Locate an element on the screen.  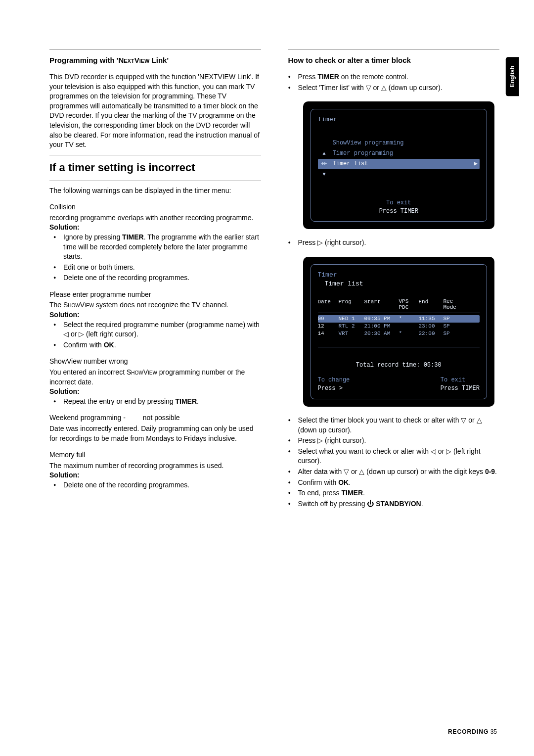
please-enter-title: Please enter programme number is located at coordinates (155, 295).